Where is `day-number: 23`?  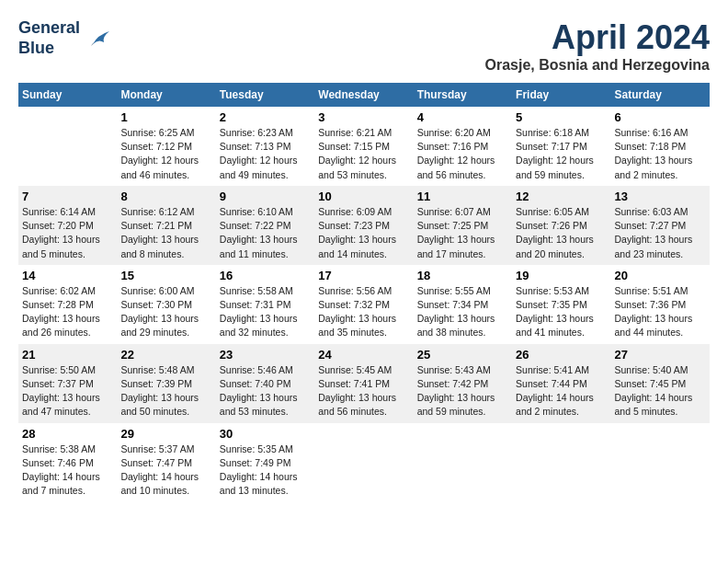
day-number: 23 is located at coordinates (265, 355).